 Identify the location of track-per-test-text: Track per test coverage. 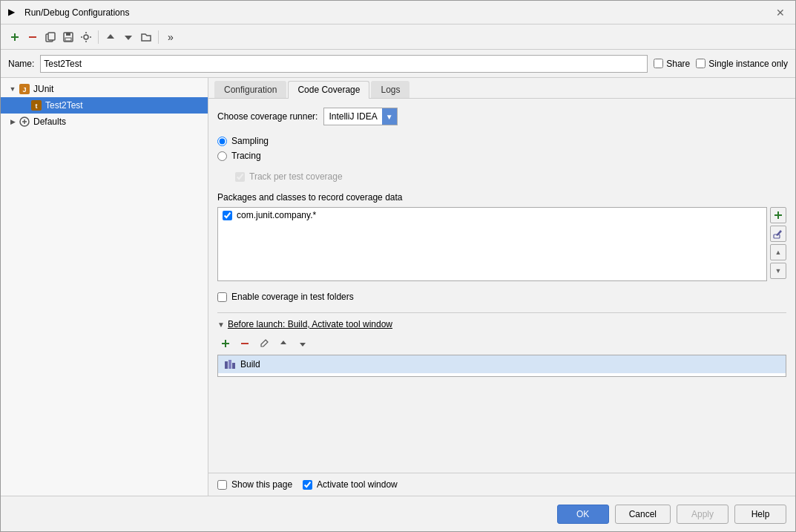
(296, 177).